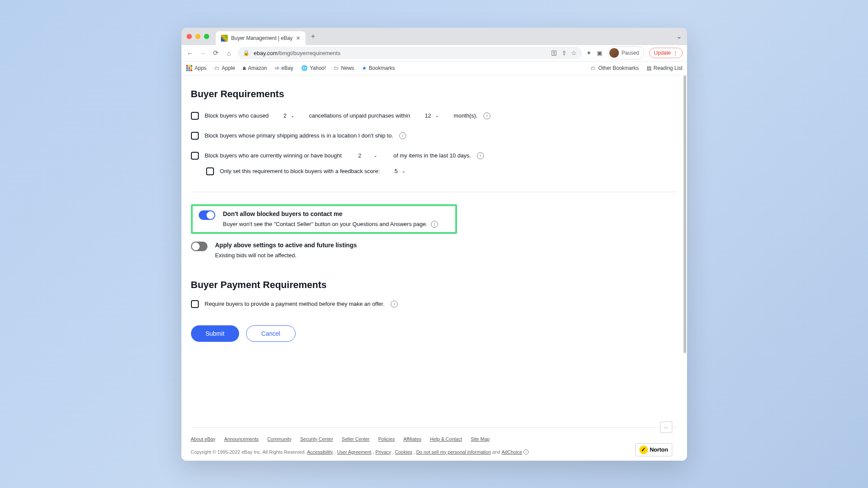 The image size is (868, 488). I want to click on minimize-window-button, so click(198, 36).